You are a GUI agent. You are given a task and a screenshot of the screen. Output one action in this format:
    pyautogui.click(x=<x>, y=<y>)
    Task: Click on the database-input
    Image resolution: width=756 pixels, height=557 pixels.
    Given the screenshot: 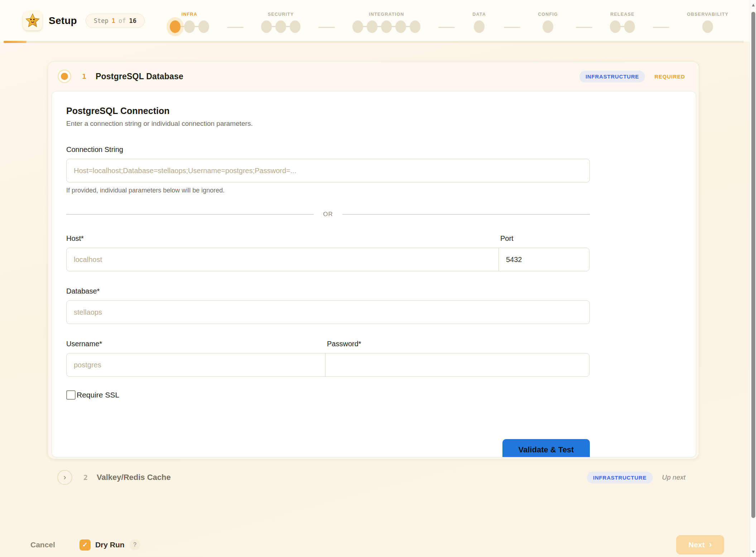 What is the action you would take?
    pyautogui.click(x=328, y=312)
    